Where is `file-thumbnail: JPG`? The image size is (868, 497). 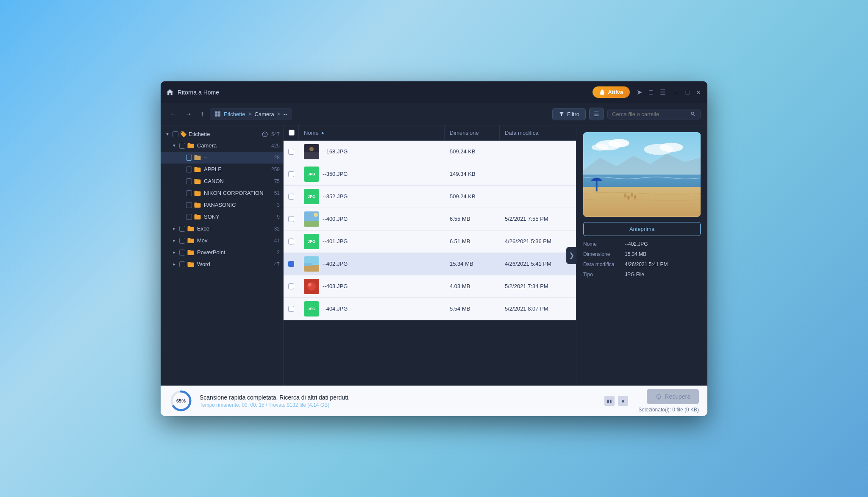
file-thumbnail: JPG is located at coordinates (312, 197).